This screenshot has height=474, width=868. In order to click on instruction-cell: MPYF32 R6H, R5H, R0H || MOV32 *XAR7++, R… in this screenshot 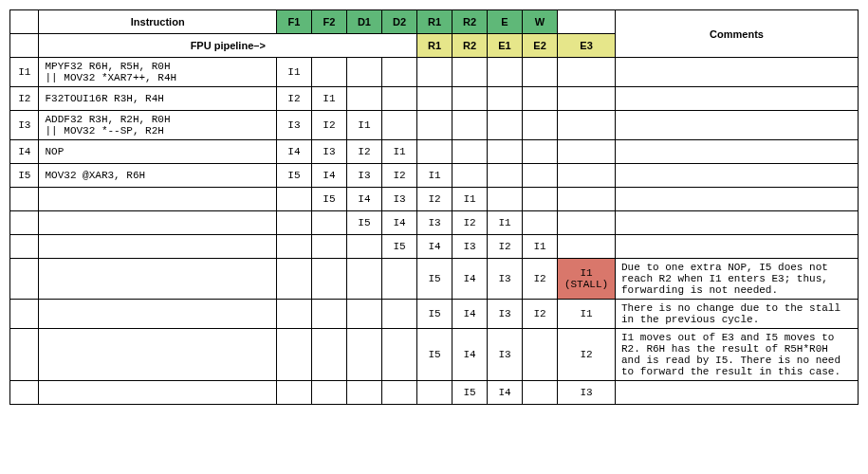, I will do `click(157, 72)`.